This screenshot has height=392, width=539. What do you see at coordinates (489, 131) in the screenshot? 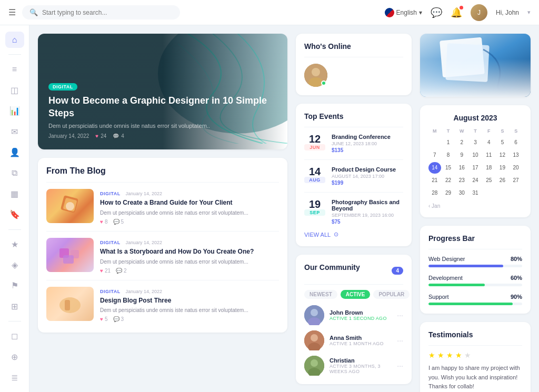
I see `day-label-f: F` at bounding box center [489, 131].